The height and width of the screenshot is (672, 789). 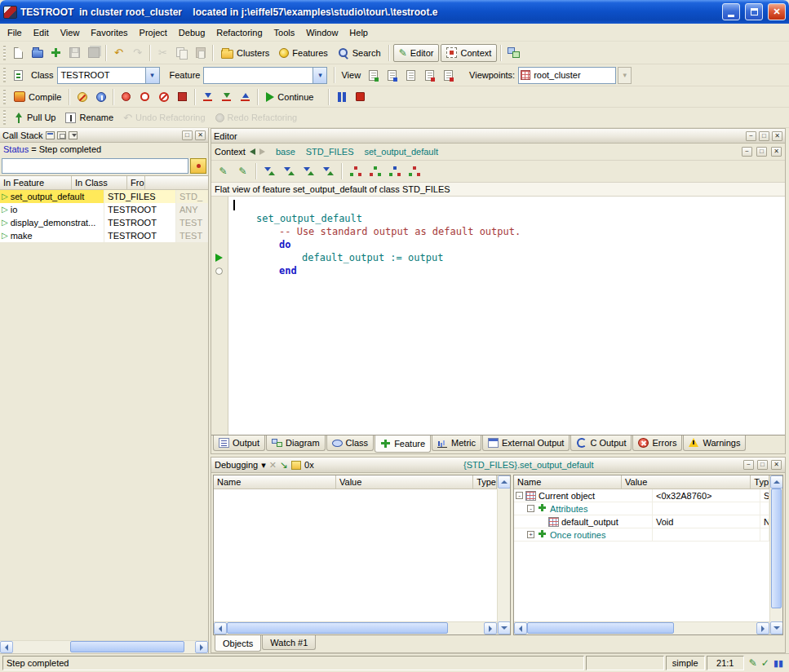 I want to click on code-line: set_output_default, so click(x=507, y=219).